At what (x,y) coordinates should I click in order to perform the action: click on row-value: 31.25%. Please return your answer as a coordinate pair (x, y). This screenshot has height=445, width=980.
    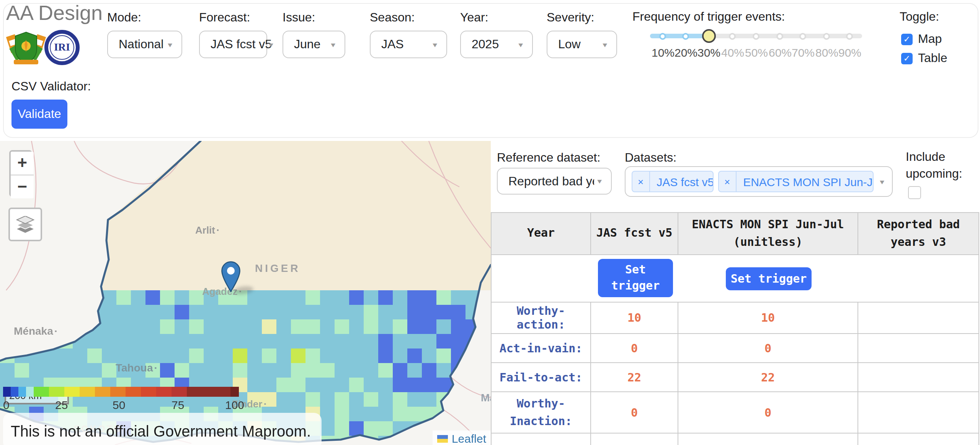
    Looking at the image, I should click on (768, 439).